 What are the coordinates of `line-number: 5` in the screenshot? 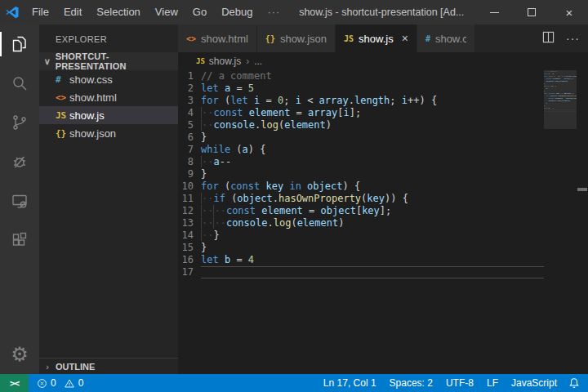 It's located at (189, 126).